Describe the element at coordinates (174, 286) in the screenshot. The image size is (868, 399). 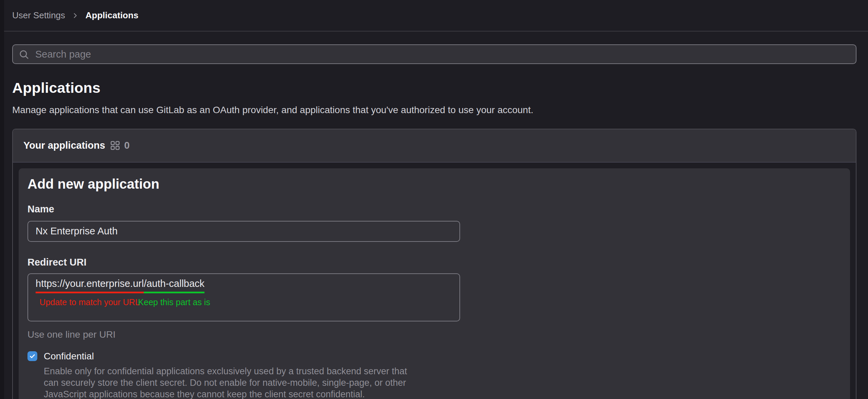
I see `redirect-uri-part-path: /auth-callbackKeep this part as is` at that location.